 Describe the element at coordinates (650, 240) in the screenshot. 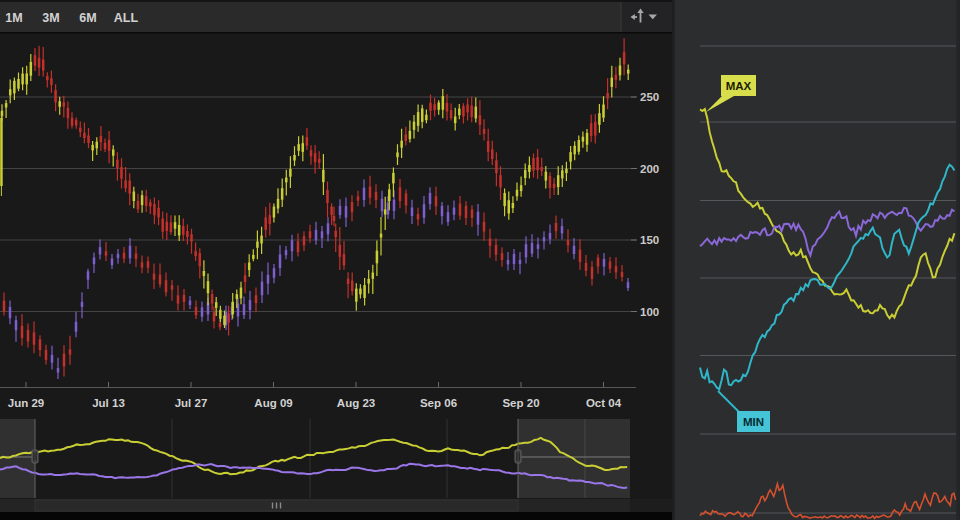

I see `svg-text: 150` at that location.